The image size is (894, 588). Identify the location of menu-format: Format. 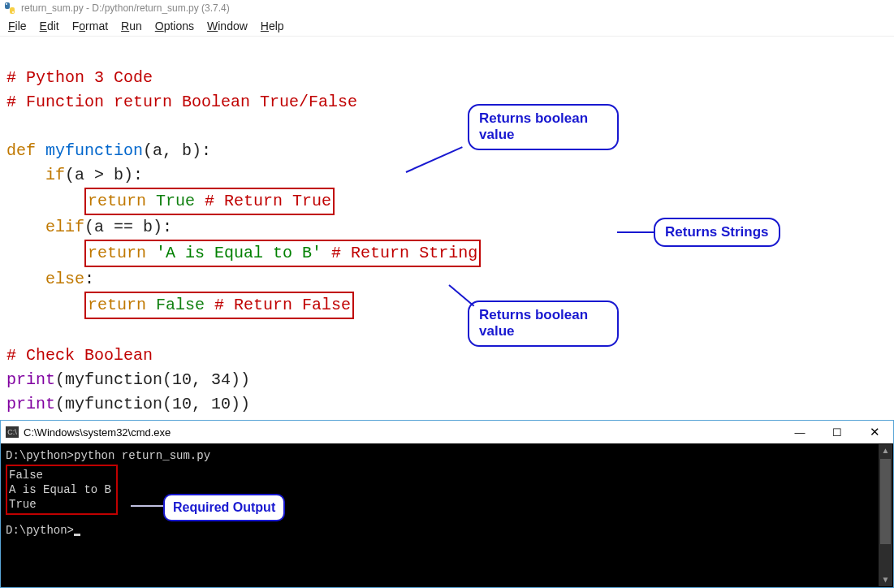
(90, 26).